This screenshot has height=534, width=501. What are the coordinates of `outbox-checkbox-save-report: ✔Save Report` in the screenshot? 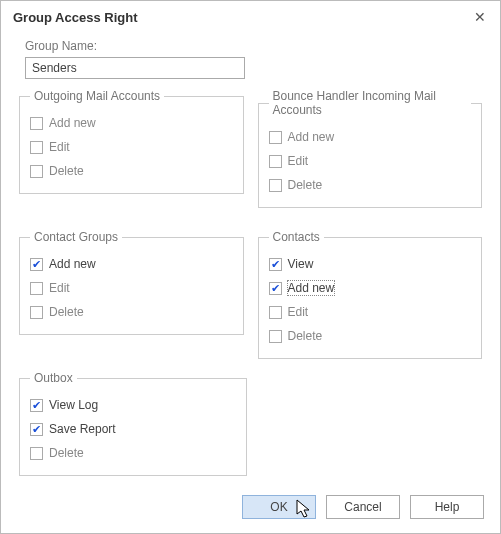 It's located at (133, 429).